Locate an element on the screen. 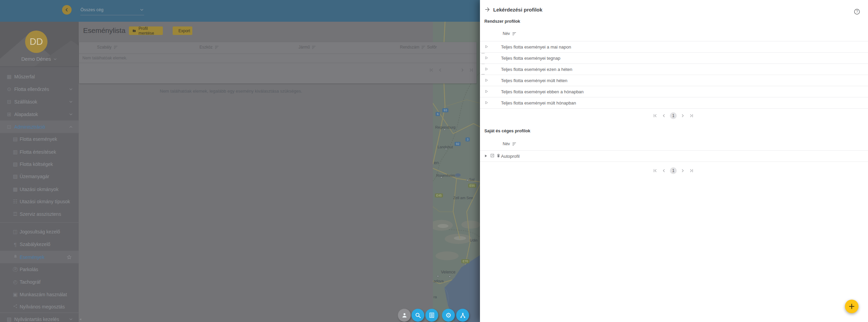 The height and width of the screenshot is (322, 868). dashboard-icon: ▦ is located at coordinates (9, 77).